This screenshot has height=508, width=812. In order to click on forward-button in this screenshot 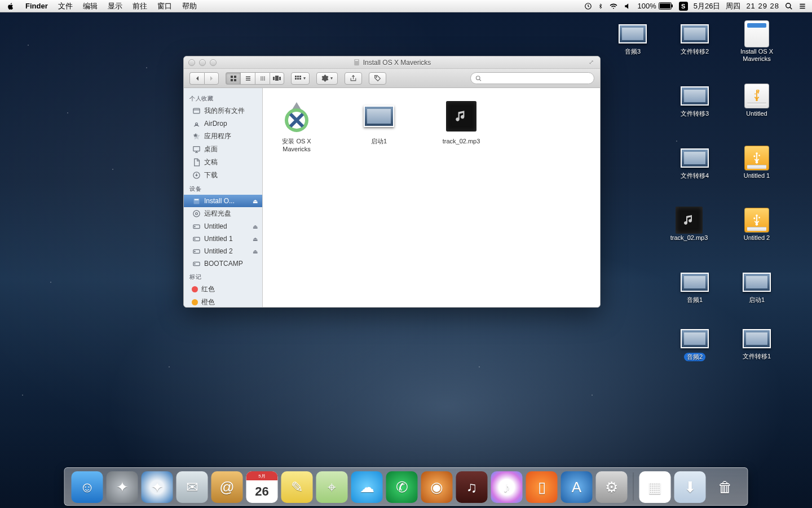, I will do `click(211, 78)`.